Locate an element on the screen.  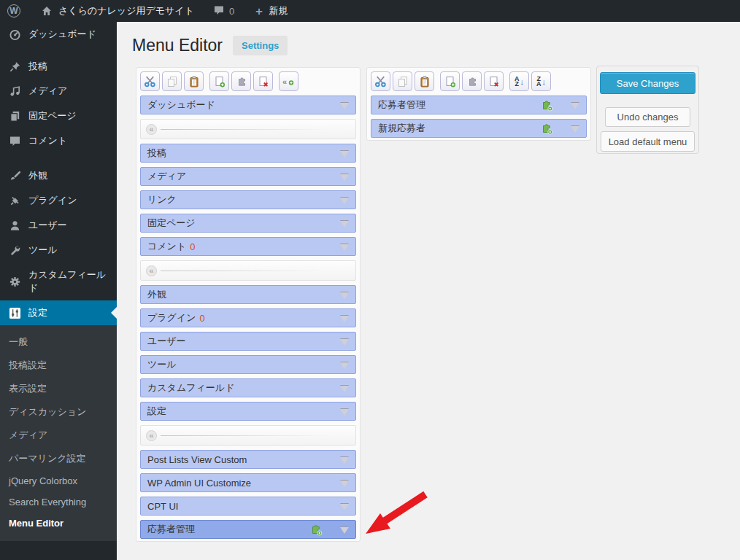
save-changes-button: Save Changes is located at coordinates (648, 83).